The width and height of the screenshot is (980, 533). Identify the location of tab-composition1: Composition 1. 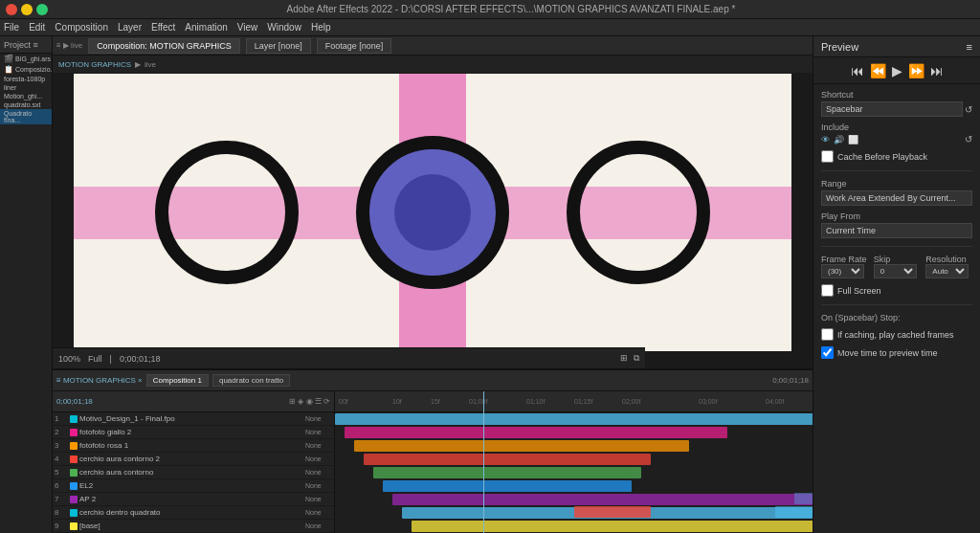
(178, 381).